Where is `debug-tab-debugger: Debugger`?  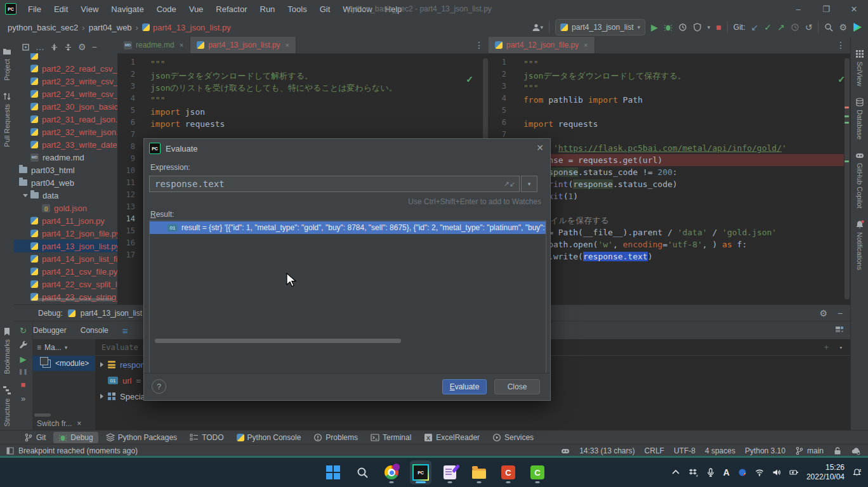 debug-tab-debugger: Debugger is located at coordinates (49, 330).